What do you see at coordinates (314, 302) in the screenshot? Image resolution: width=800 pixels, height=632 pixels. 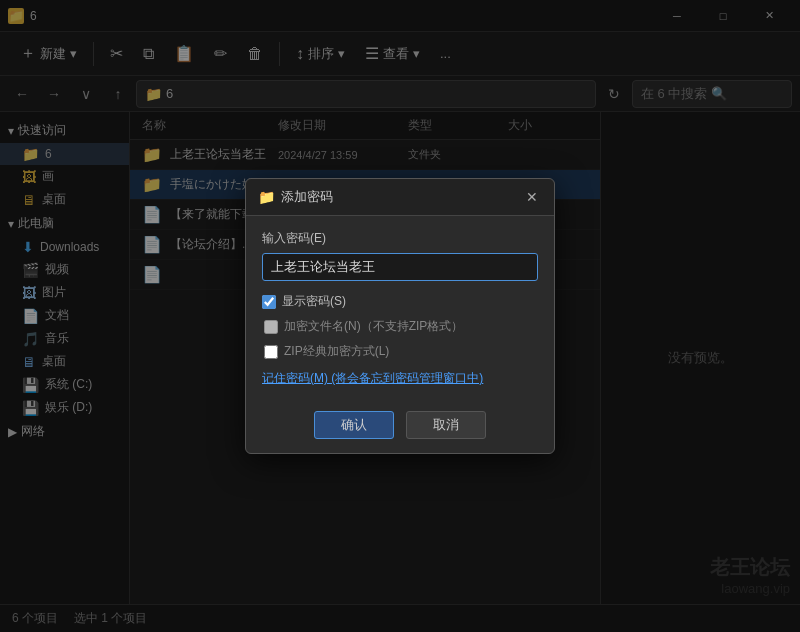 I see `show-password-label: 显示密码(S)` at bounding box center [314, 302].